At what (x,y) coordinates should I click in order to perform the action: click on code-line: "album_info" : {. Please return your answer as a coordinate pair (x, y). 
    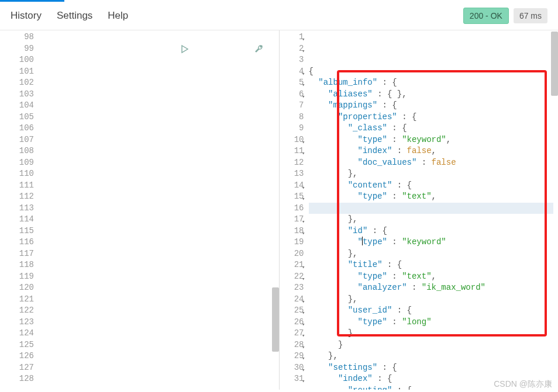
    Looking at the image, I should click on (434, 83).